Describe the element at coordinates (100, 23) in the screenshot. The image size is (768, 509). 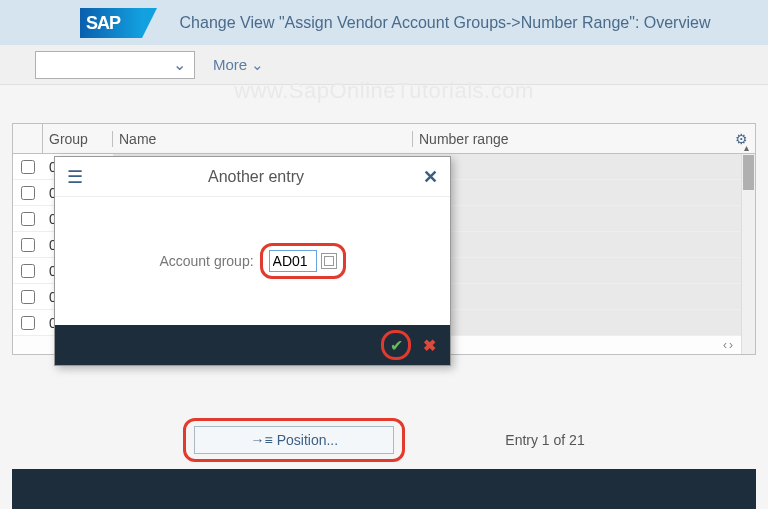
I see `logo-text: SAP` at that location.